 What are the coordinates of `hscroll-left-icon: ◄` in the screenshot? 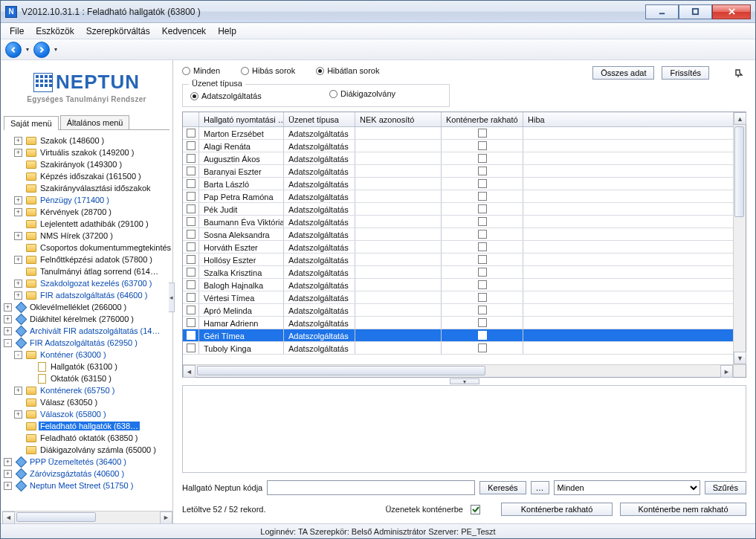 It's located at (189, 372).